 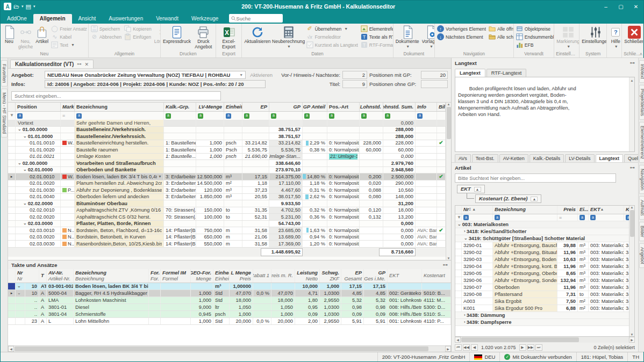 What do you see at coordinates (256, 143) in the screenshot?
I see `cell-ep: 33.214,82` at bounding box center [256, 143].